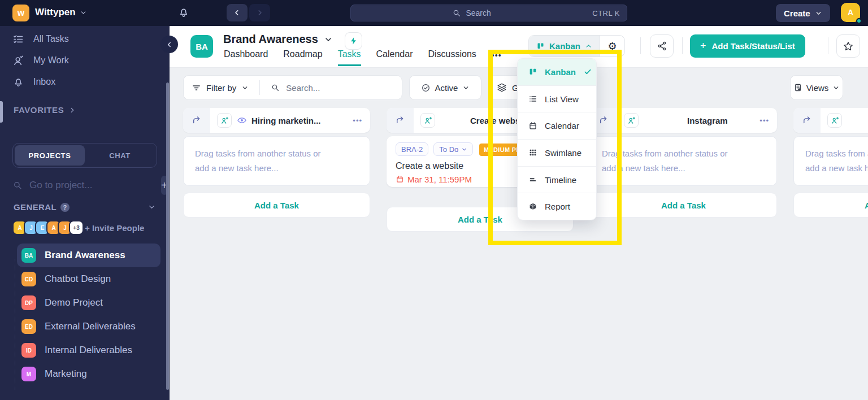 This screenshot has height=400, width=868. Describe the element at coordinates (803, 13) in the screenshot. I see `create-button: Create` at that location.